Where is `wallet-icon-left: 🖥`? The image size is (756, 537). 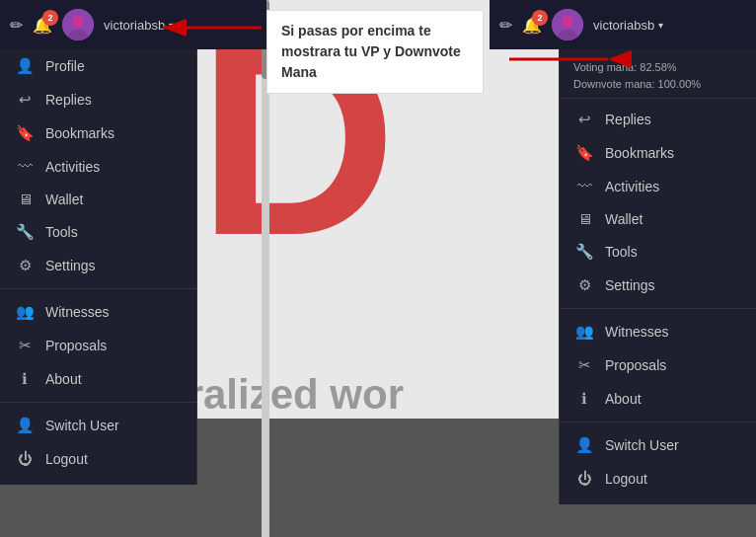
wallet-icon-left: 🖥 is located at coordinates (25, 199).